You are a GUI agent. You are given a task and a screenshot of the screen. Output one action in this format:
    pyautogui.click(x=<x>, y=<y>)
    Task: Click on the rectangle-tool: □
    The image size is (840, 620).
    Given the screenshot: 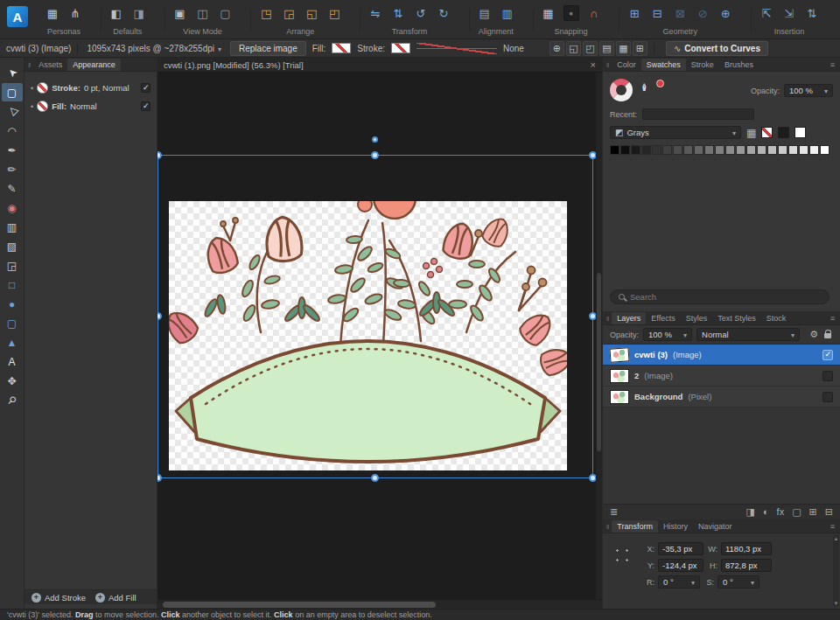 What is the action you would take?
    pyautogui.click(x=12, y=285)
    